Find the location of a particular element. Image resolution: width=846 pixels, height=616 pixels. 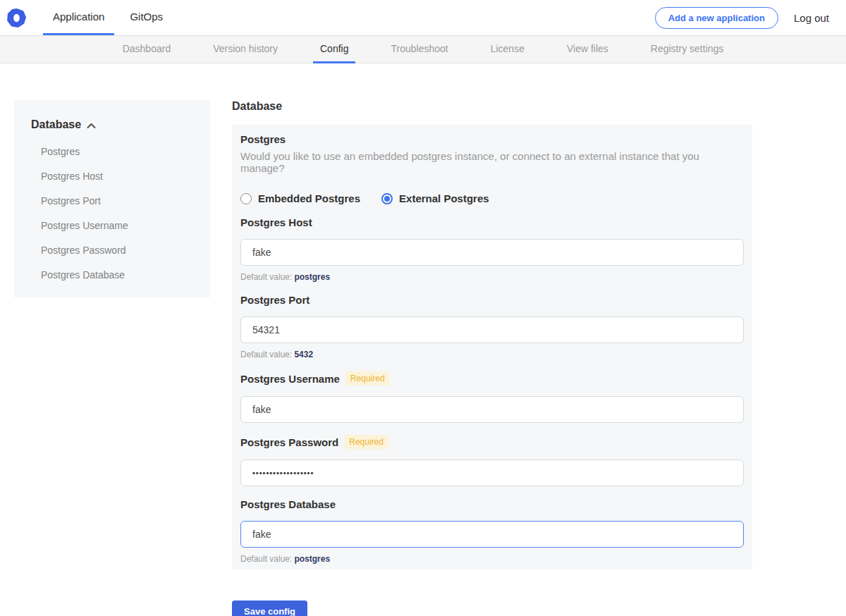

subnav-registry-settings: Registry settings is located at coordinates (687, 49).